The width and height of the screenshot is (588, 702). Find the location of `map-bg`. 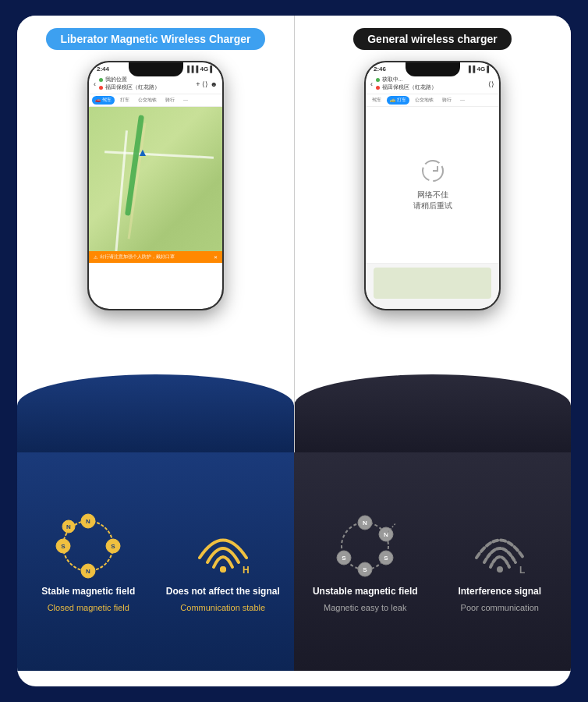

map-bg is located at coordinates (156, 185).